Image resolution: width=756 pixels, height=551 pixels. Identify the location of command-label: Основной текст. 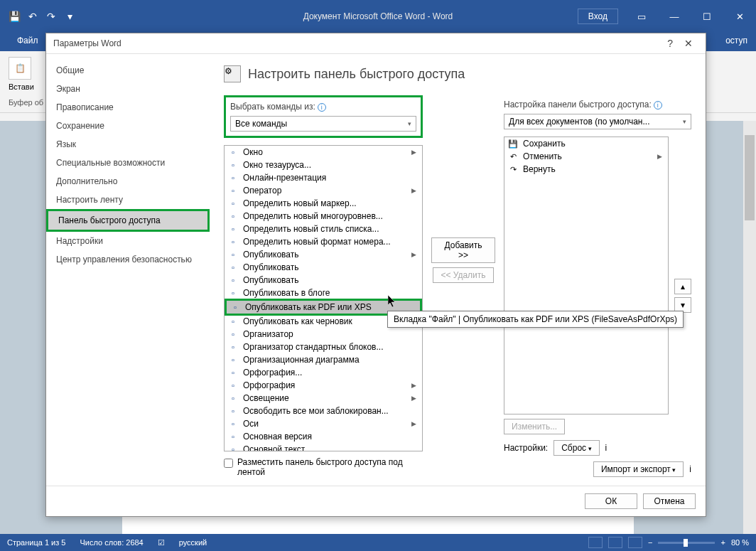
(274, 448).